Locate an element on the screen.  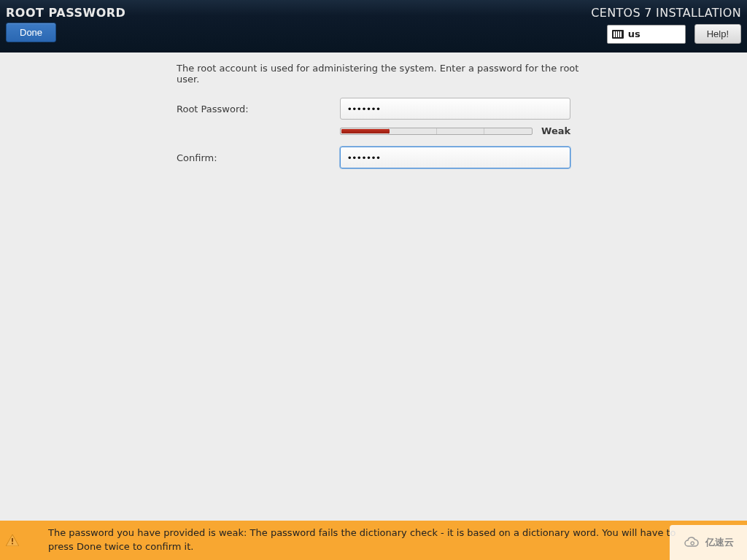
keyboard-layout-label: us is located at coordinates (635, 34).